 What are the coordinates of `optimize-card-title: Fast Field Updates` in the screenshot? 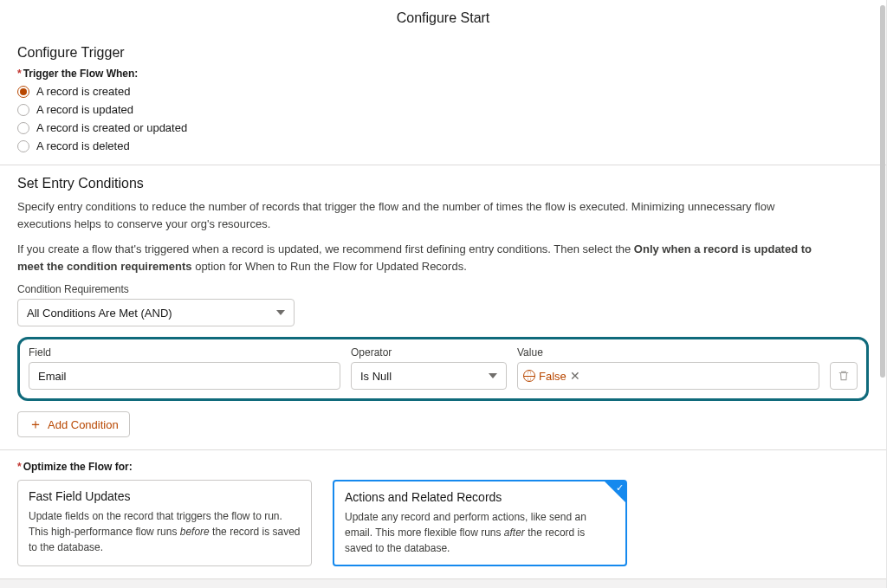 It's located at (165, 496).